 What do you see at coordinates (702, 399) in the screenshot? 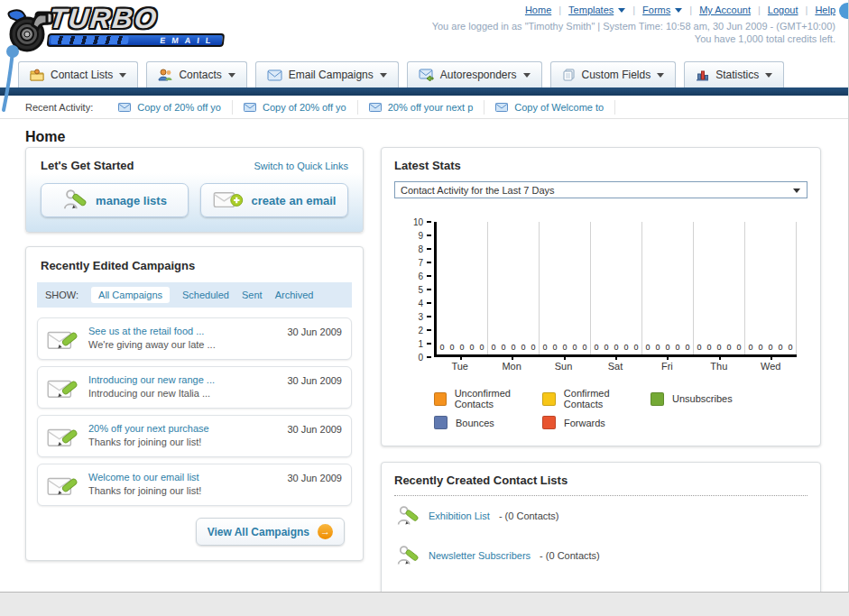
I see `legend-label: Unsubscribes` at bounding box center [702, 399].